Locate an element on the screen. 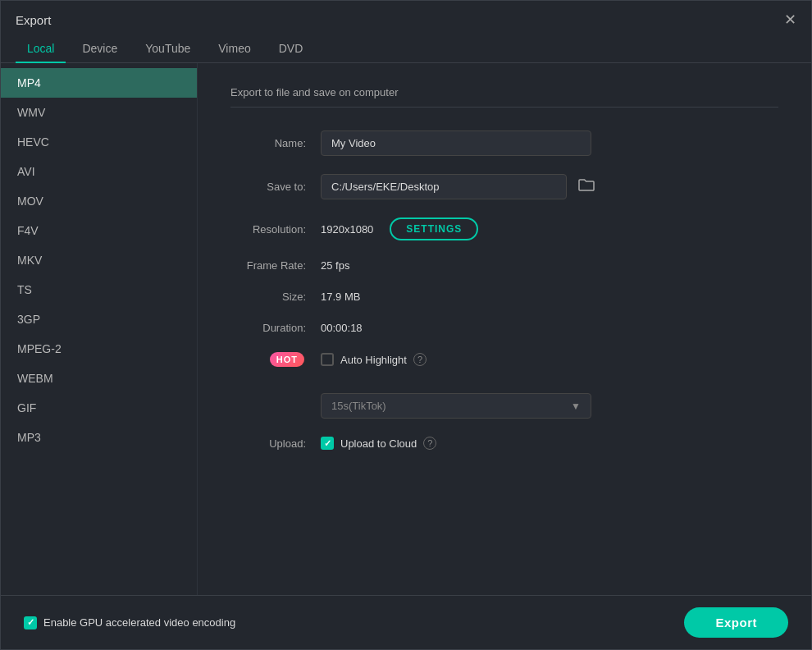 The width and height of the screenshot is (812, 650). tab-vimeo: Vimeo is located at coordinates (235, 49).